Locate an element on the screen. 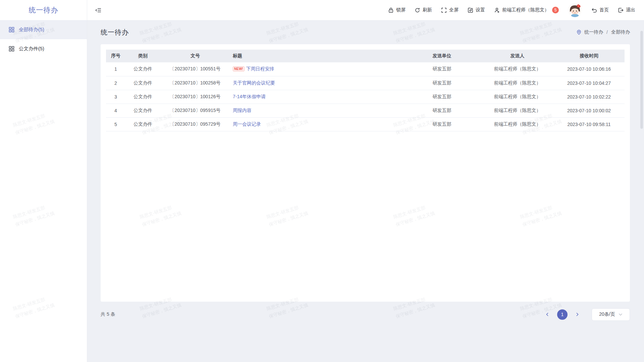  avatar-image is located at coordinates (575, 10).